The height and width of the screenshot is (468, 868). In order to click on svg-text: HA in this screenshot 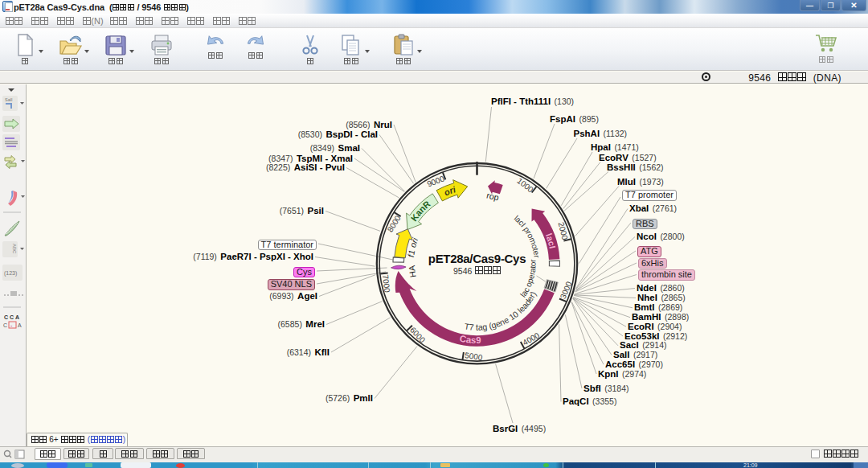, I will do `click(412, 272)`.